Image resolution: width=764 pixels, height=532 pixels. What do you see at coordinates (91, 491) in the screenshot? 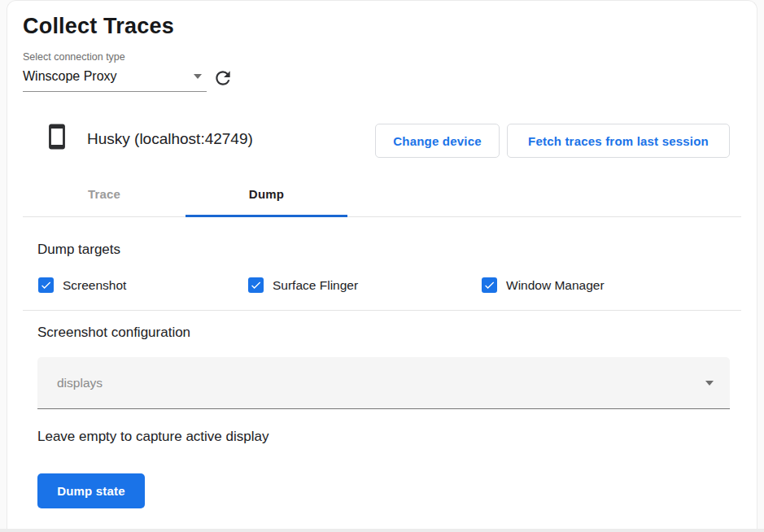
I see `dump-state-button: Dump state` at bounding box center [91, 491].